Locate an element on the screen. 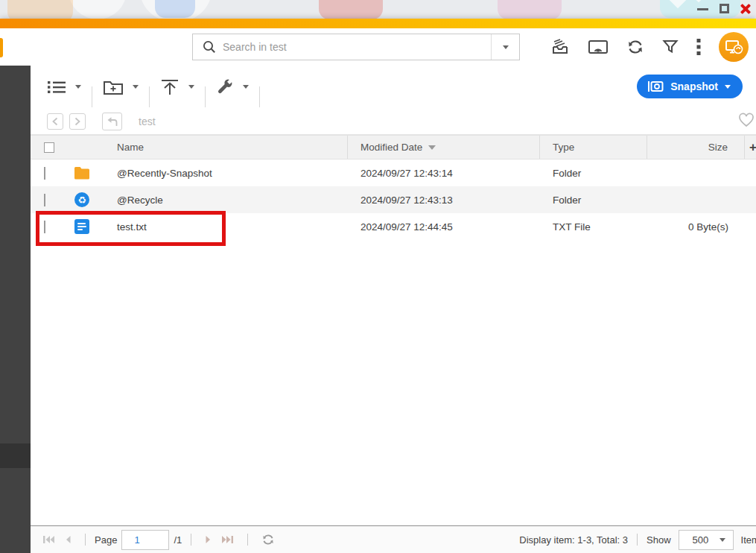 This screenshot has height=553, width=756. navigation-bar: test is located at coordinates (393, 121).